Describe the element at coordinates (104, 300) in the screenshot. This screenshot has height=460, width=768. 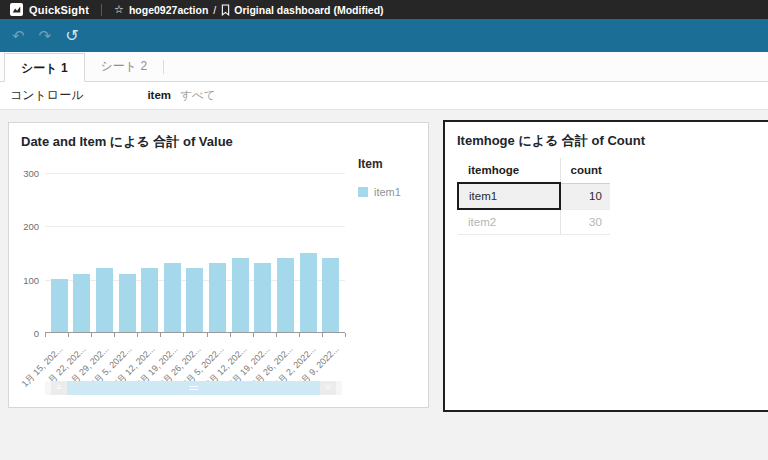
I see `bar-1月 29, 202...` at that location.